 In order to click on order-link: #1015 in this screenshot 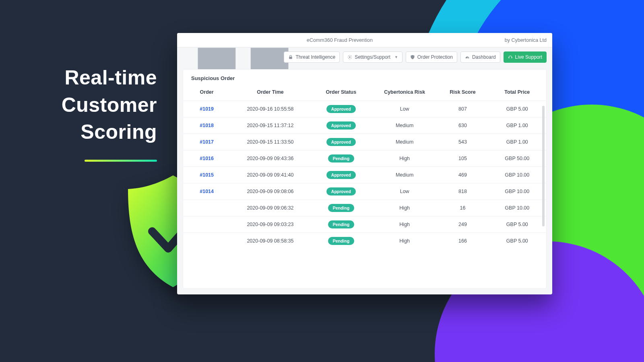, I will do `click(207, 175)`.